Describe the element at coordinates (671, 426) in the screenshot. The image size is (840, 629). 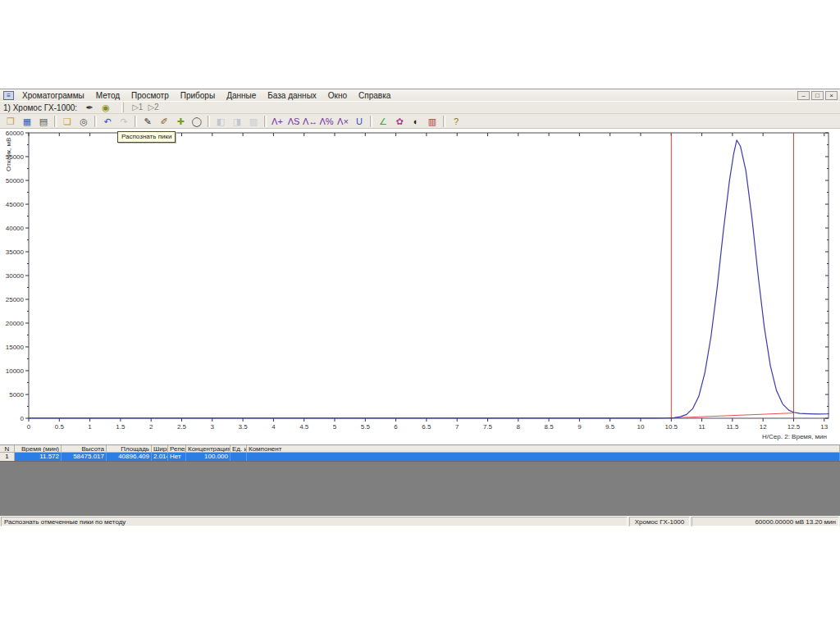
I see `x-tick-label: 10.5` at that location.